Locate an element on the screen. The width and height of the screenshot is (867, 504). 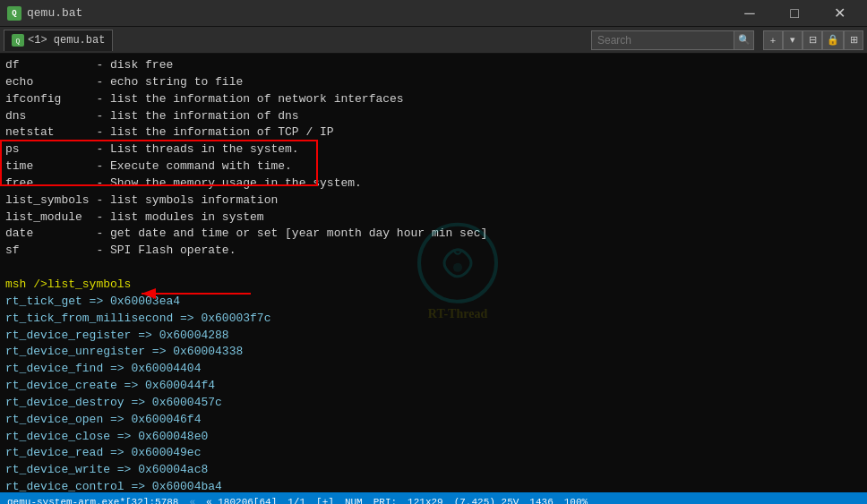
status-info2: 1/1 is located at coordinates (296, 500).